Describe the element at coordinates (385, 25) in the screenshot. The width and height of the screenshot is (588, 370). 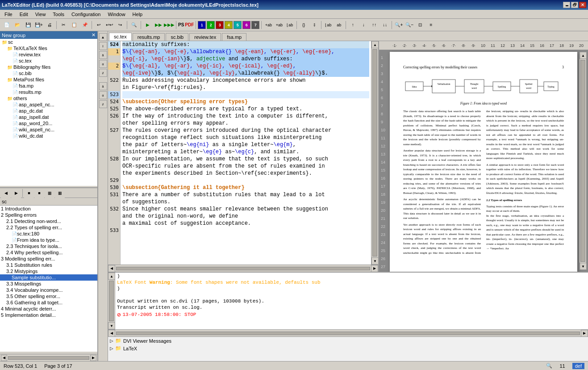
I see `tb-nav4: ↓↓` at that location.